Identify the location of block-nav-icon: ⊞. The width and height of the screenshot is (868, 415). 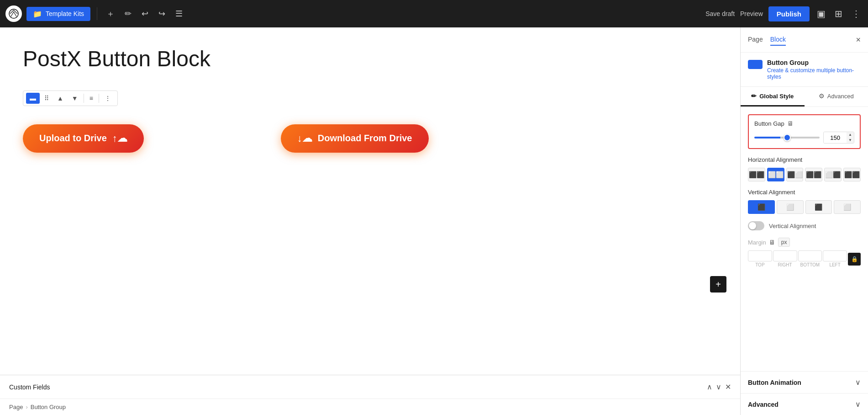
(838, 14).